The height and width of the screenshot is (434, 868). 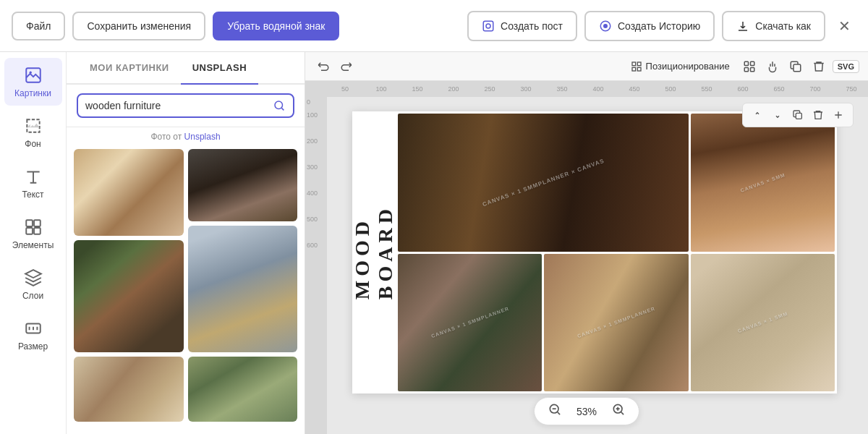 I want to click on search-input-wrap, so click(x=185, y=106).